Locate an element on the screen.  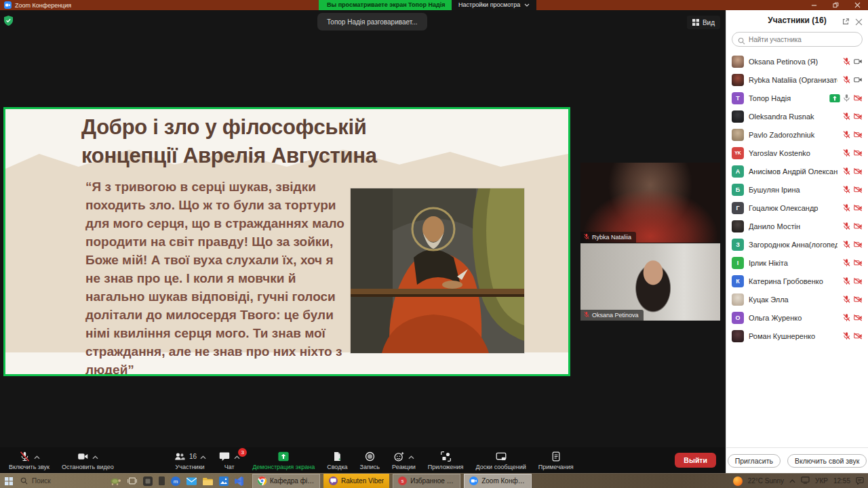
toolbar-summary-button: Сводка is located at coordinates (337, 460).